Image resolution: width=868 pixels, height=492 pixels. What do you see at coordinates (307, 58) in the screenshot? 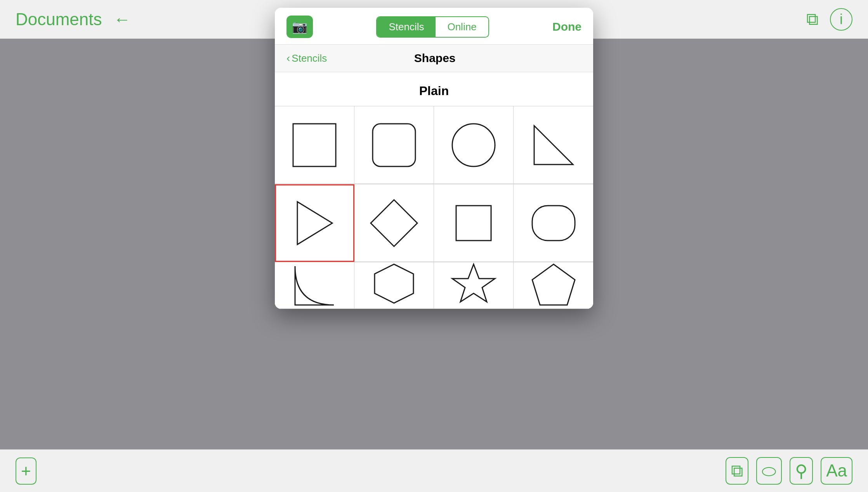
I see `back-to-stencils: ‹ Stencils` at bounding box center [307, 58].